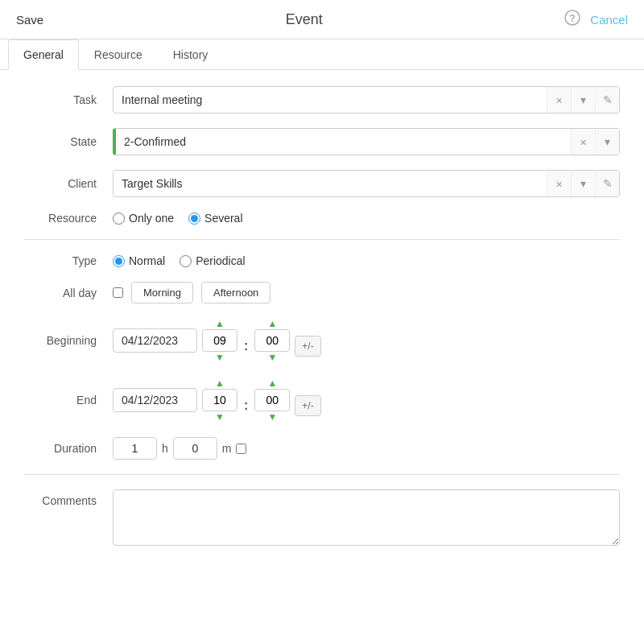  What do you see at coordinates (43, 55) in the screenshot?
I see `tab-general: General` at bounding box center [43, 55].